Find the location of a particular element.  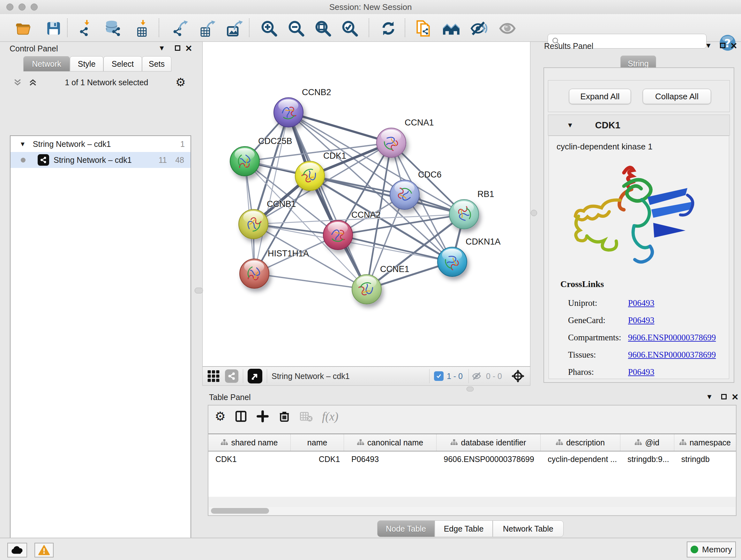

tab-node-table: Node Table is located at coordinates (406, 529).